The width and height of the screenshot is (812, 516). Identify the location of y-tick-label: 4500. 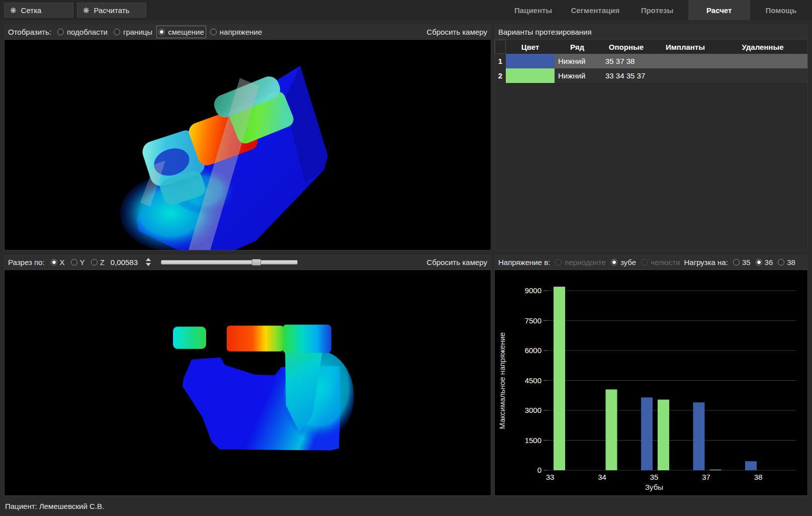
(533, 380).